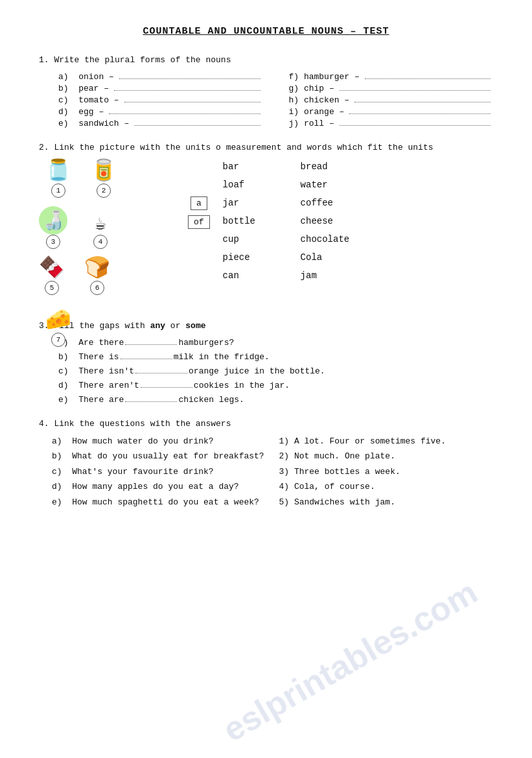 The image size is (532, 758). I want to click on unit-loaf: loaf, so click(255, 185).